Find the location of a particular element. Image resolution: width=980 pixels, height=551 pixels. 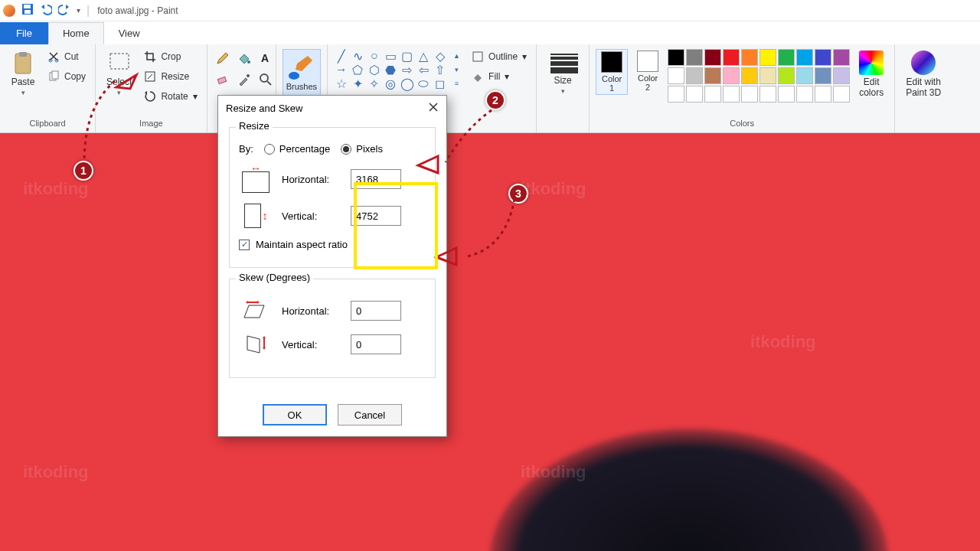

resize-button: Resize is located at coordinates (170, 77).